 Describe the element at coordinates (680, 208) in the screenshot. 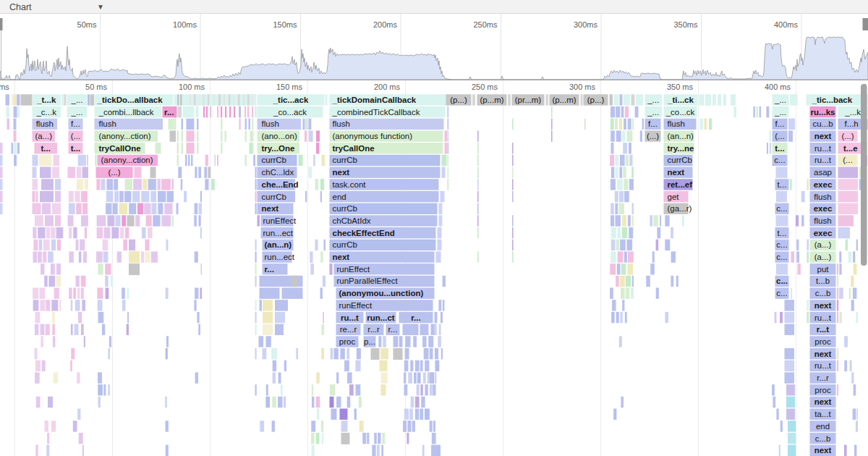

I see `svg-text: (ga...r)` at that location.